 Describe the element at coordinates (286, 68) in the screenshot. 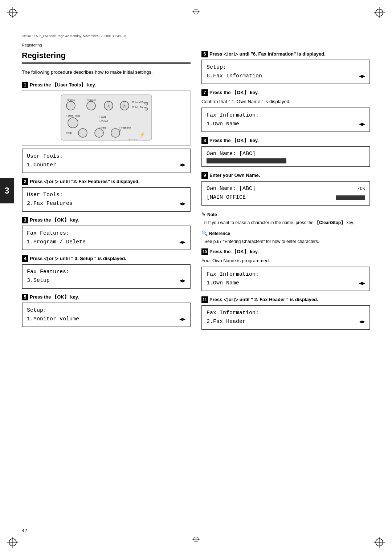

I see `step-6: 6 Press ◁ or ▷ until "6. Fax Information…` at that location.